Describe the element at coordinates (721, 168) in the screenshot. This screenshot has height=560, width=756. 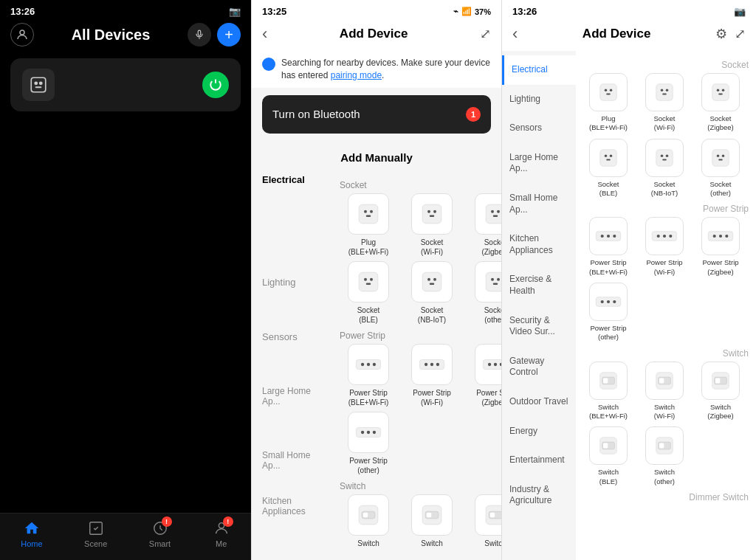
I see `cat-socket-other: Socket(other)` at that location.